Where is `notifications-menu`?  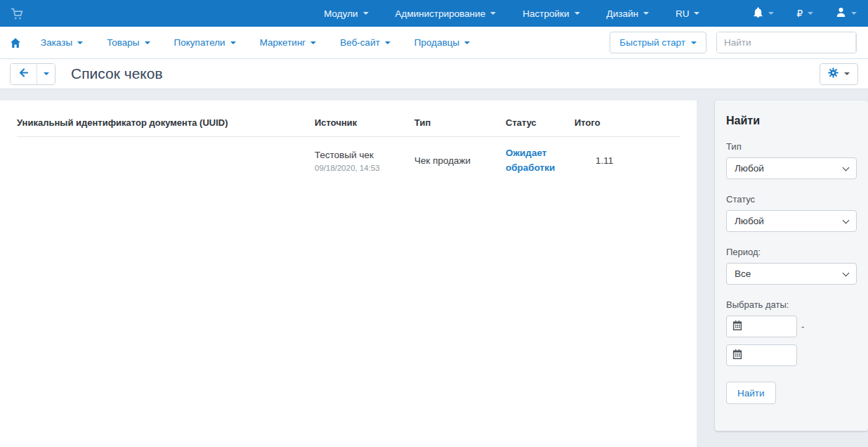 notifications-menu is located at coordinates (763, 13).